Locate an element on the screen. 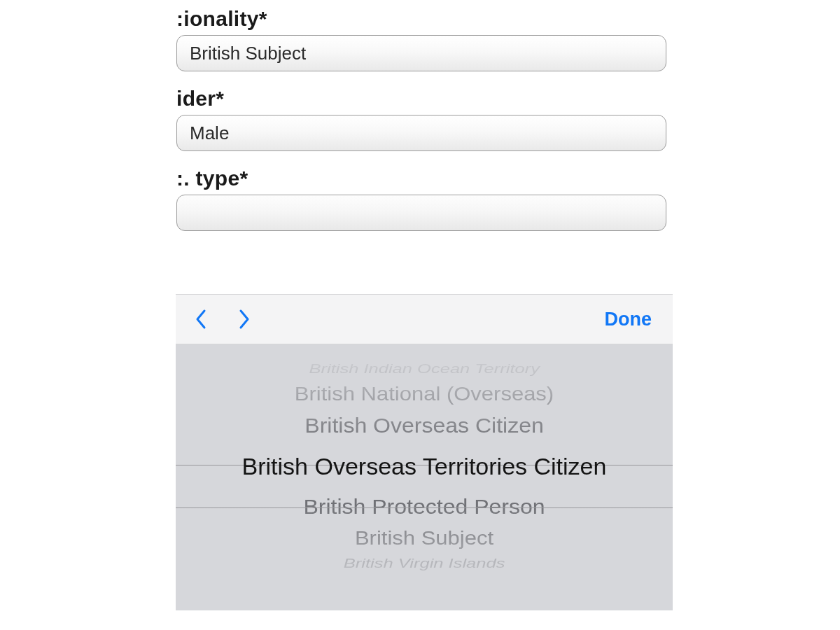 Image resolution: width=840 pixels, height=630 pixels. picker-option-selected: British Overseas Territories Citizen is located at coordinates (424, 466).